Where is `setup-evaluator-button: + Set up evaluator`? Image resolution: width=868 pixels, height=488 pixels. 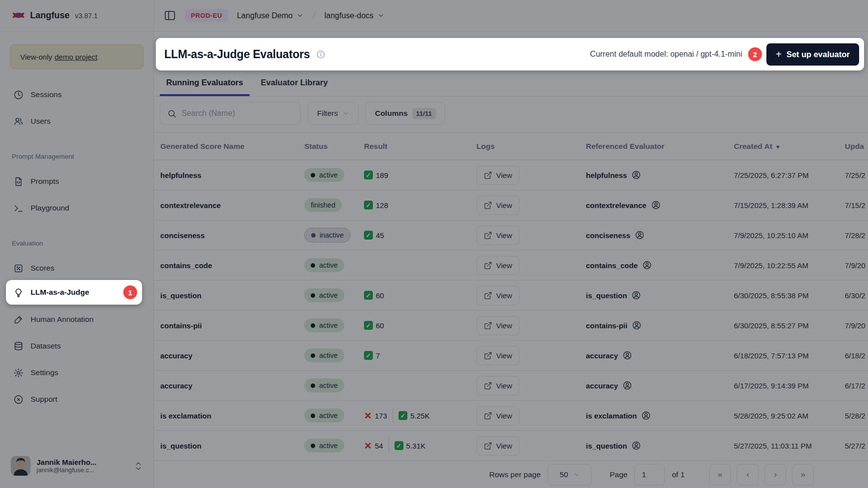 setup-evaluator-button: + Set up evaluator is located at coordinates (813, 54).